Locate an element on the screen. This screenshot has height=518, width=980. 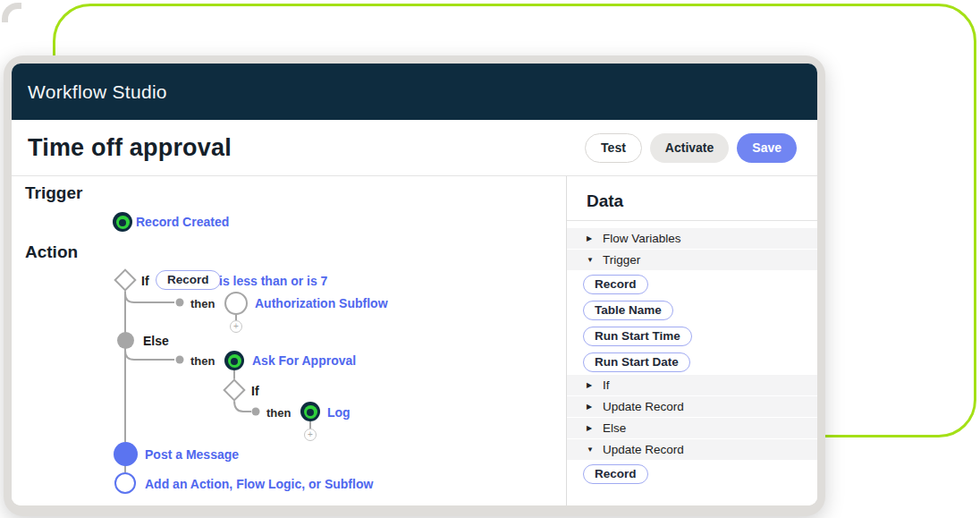
activate-button: Activate is located at coordinates (689, 149).